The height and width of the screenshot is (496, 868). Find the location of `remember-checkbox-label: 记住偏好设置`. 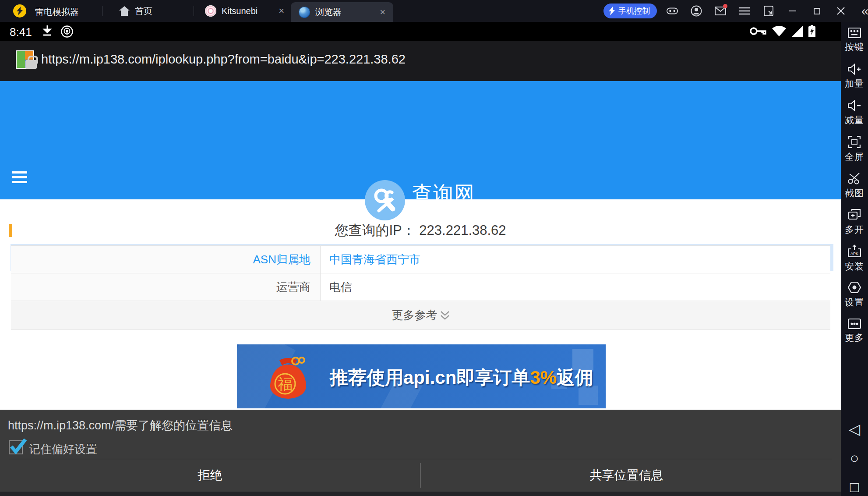

remember-checkbox-label: 记住偏好设置 is located at coordinates (63, 450).